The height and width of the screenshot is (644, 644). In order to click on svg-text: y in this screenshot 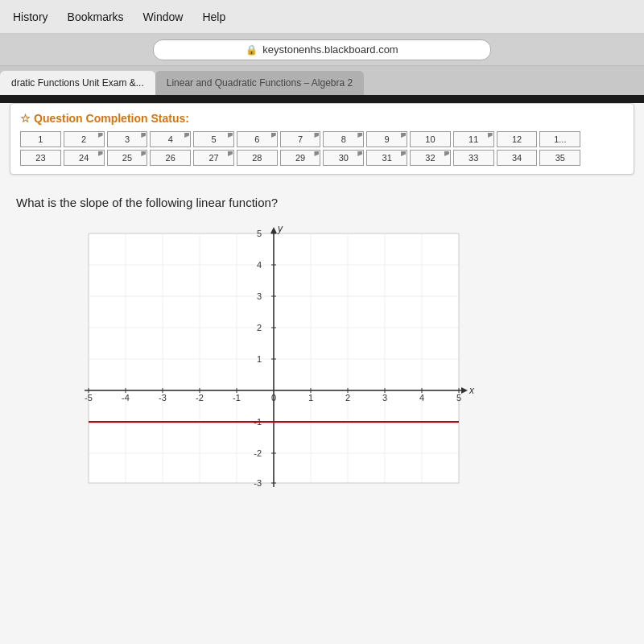, I will do `click(280, 230)`.